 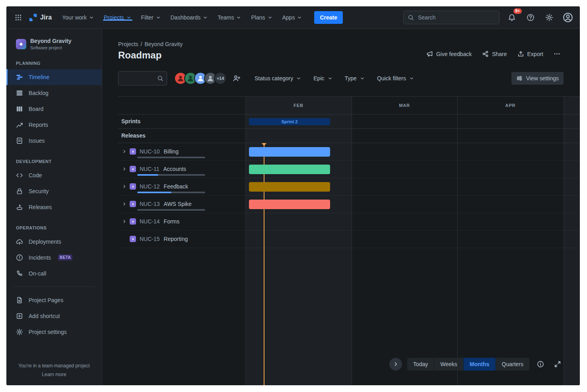 What do you see at coordinates (480, 364) in the screenshot?
I see `zoom-months-button: Months` at bounding box center [480, 364].